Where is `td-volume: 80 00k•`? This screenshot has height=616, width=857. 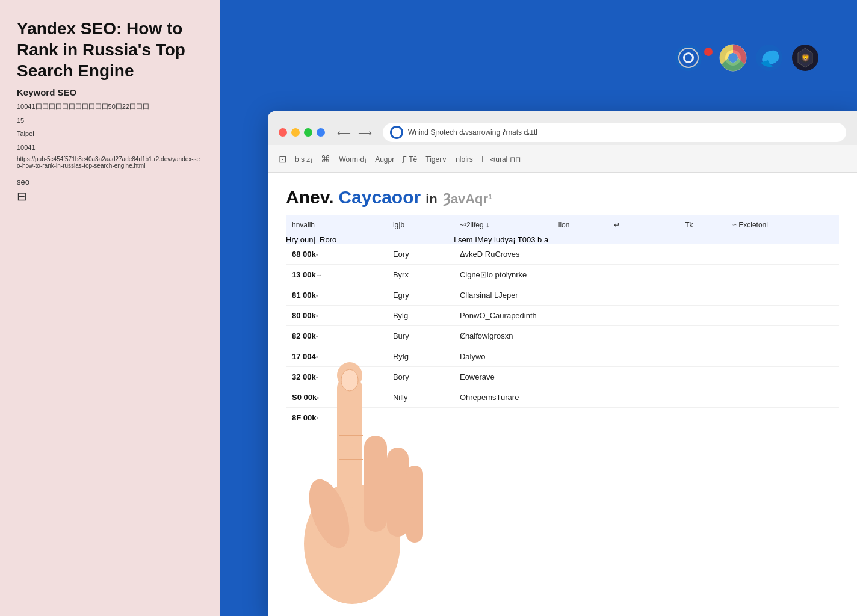 td-volume: 80 00k• is located at coordinates (336, 316).